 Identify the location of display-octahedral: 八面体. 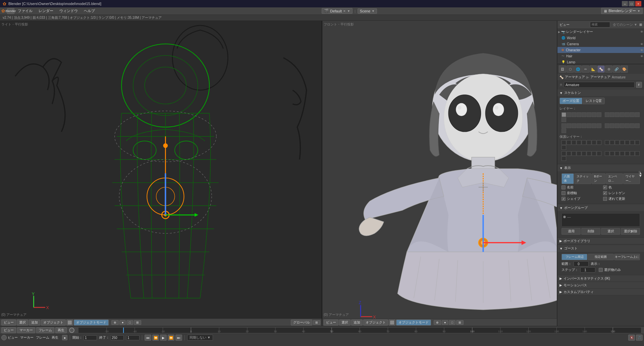
(568, 179).